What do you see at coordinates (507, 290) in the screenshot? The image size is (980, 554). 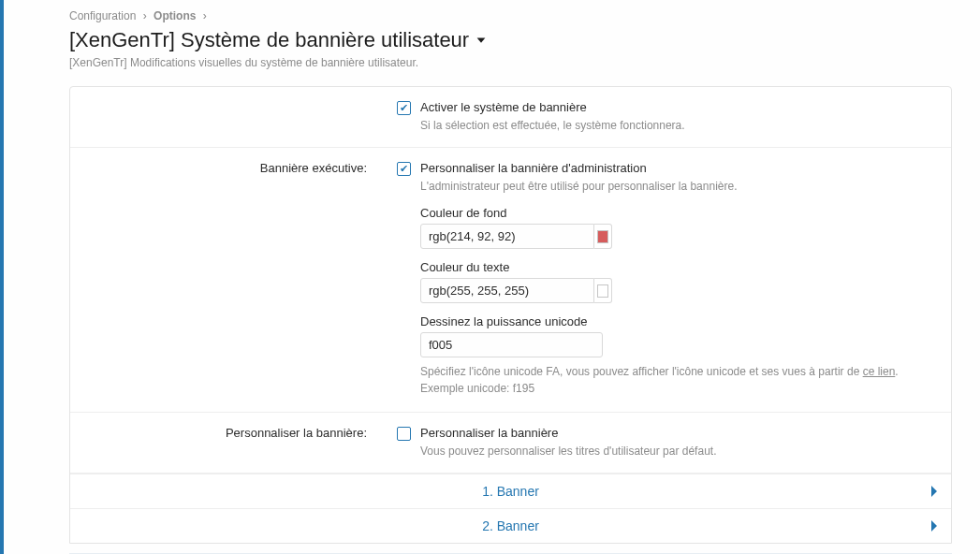 I see `text-color-input` at bounding box center [507, 290].